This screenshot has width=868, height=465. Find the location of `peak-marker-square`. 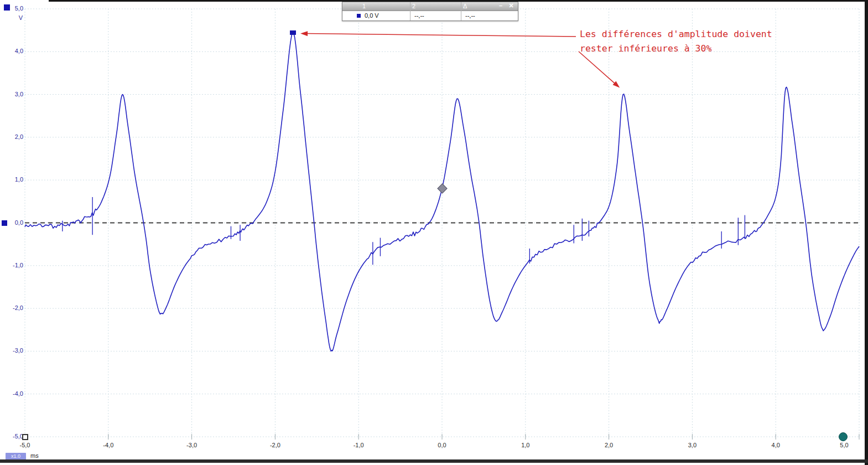

peak-marker-square is located at coordinates (293, 33).